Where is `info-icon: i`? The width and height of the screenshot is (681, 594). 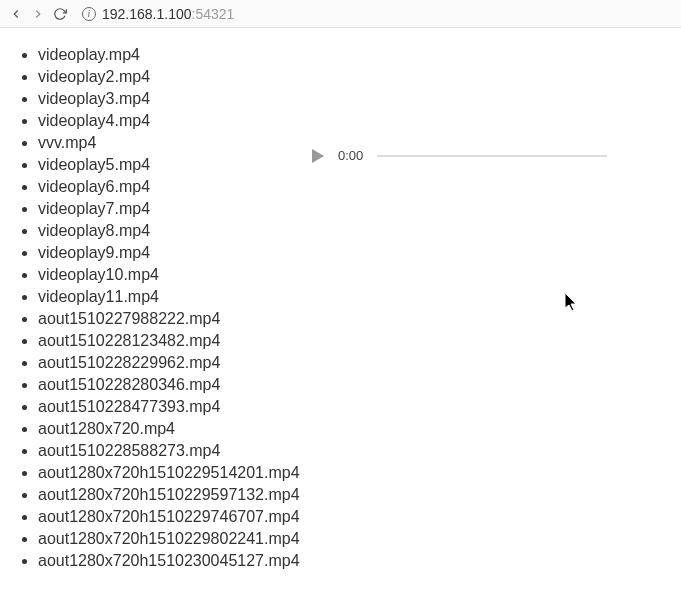 info-icon: i is located at coordinates (89, 14).